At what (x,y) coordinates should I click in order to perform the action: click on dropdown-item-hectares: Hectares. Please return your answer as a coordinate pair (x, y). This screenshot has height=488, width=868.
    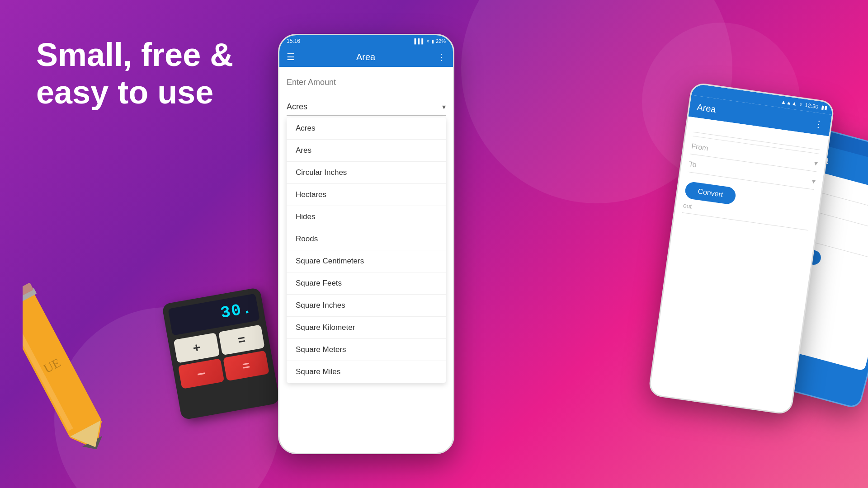
    Looking at the image, I should click on (366, 195).